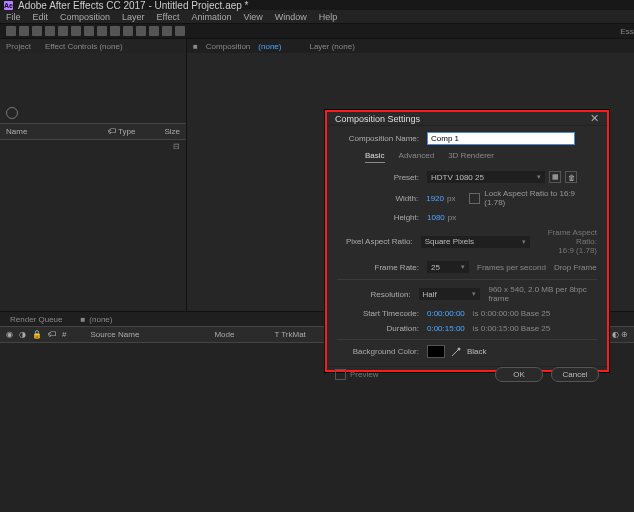 Image resolution: width=634 pixels, height=512 pixels. I want to click on menu-view: View, so click(252, 17).